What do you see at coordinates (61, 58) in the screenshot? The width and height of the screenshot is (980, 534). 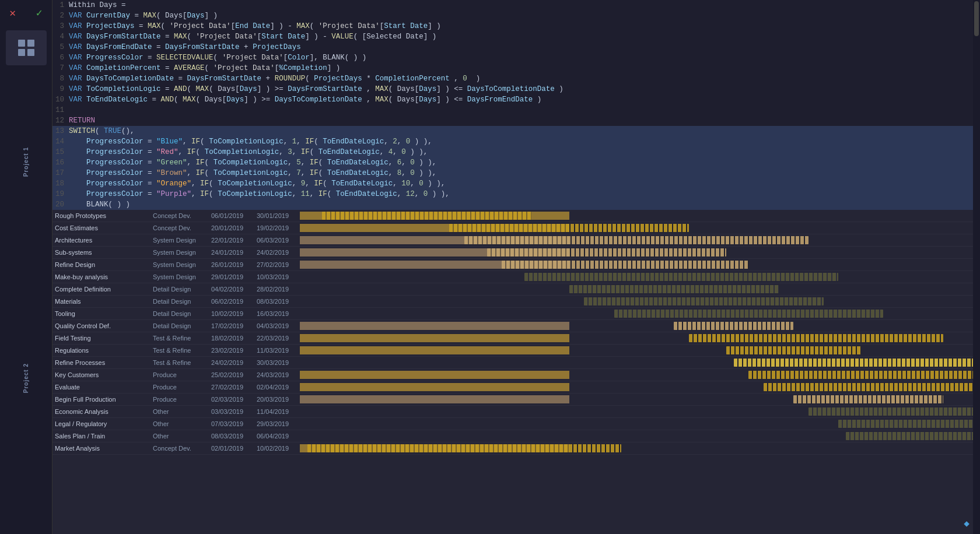 I see `line-number: 6` at bounding box center [61, 58].